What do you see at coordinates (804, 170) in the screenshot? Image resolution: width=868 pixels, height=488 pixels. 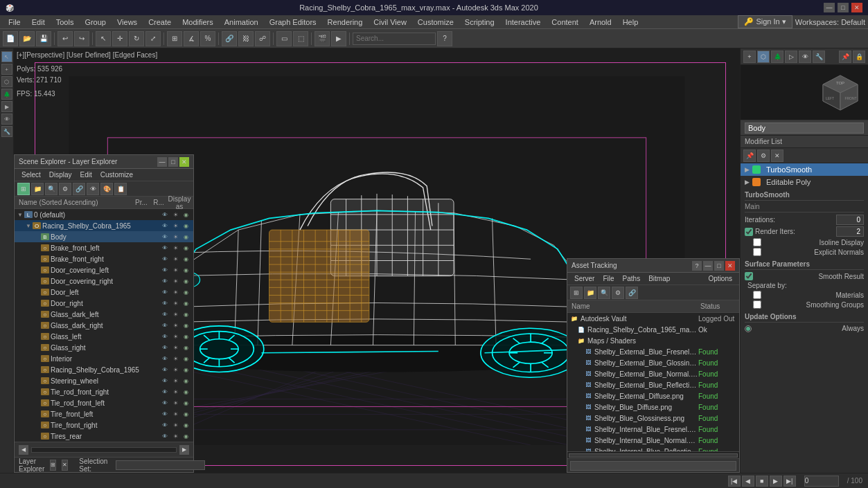 I see `modifier-item-turbosmooth: ▶ TurboSmooth` at bounding box center [804, 170].